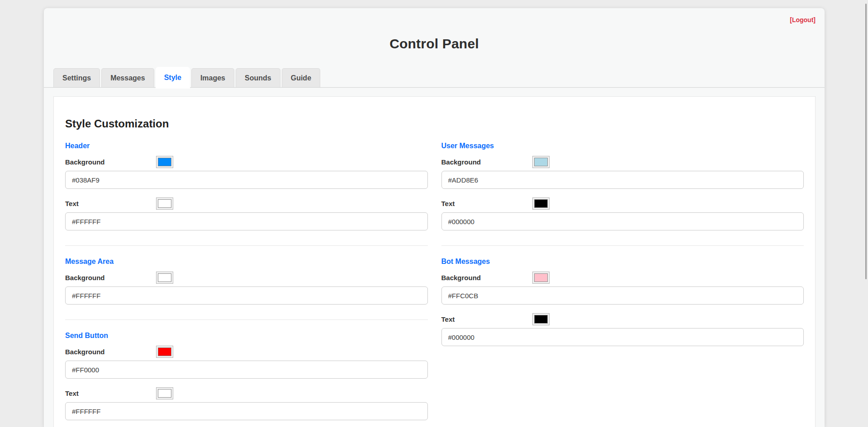  I want to click on section-title: Bot Messages, so click(623, 262).